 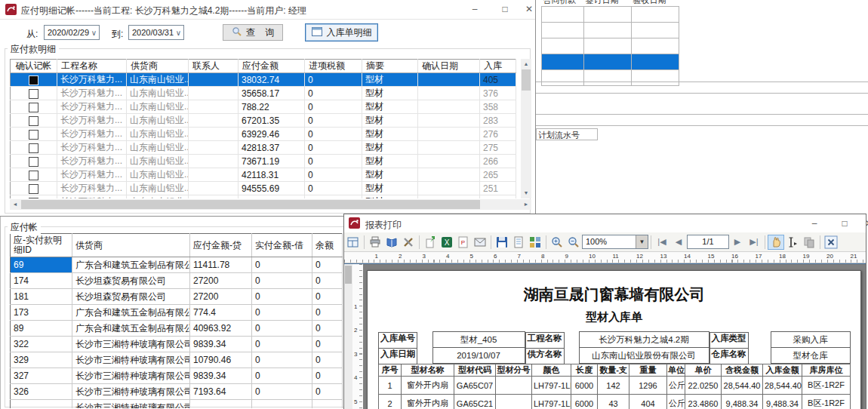 I want to click on scroll-down-icon: ▼, so click(x=526, y=193).